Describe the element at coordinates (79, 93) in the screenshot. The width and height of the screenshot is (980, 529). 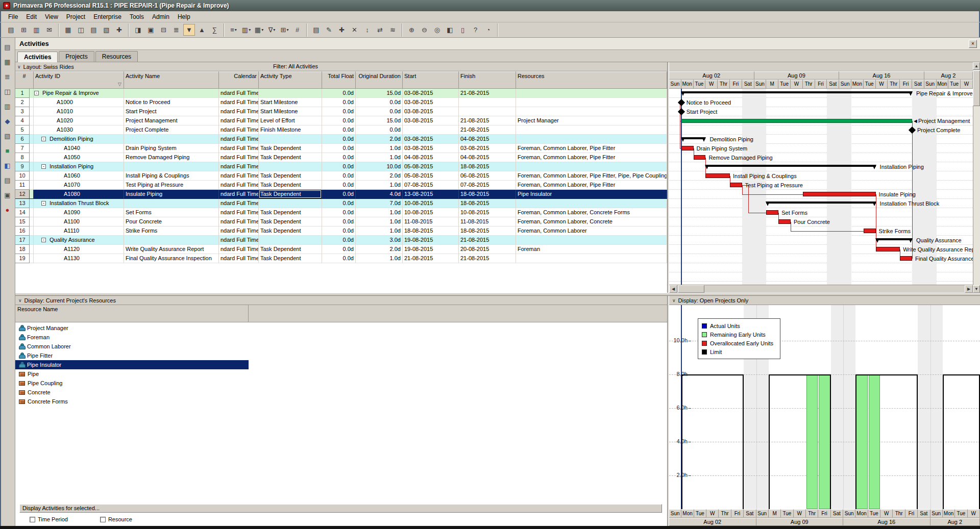
I see `activity-id-cell: -Pipe Repair & Improve` at that location.